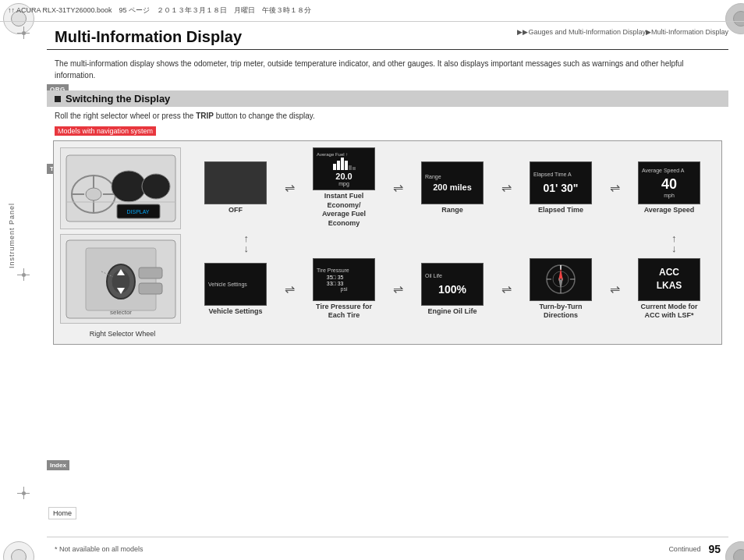 This screenshot has width=744, height=560. Describe the element at coordinates (452, 183) in the screenshot. I see `screen-range: Range 200 miles` at that location.